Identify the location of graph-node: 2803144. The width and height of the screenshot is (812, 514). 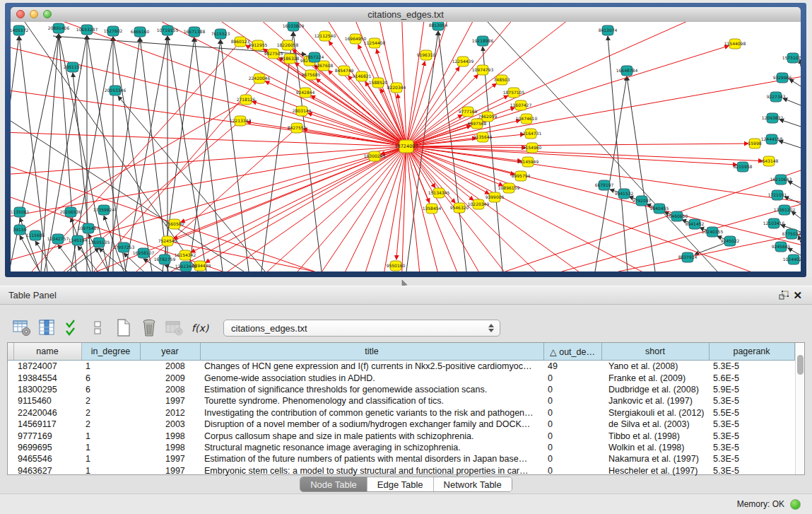
(302, 111).